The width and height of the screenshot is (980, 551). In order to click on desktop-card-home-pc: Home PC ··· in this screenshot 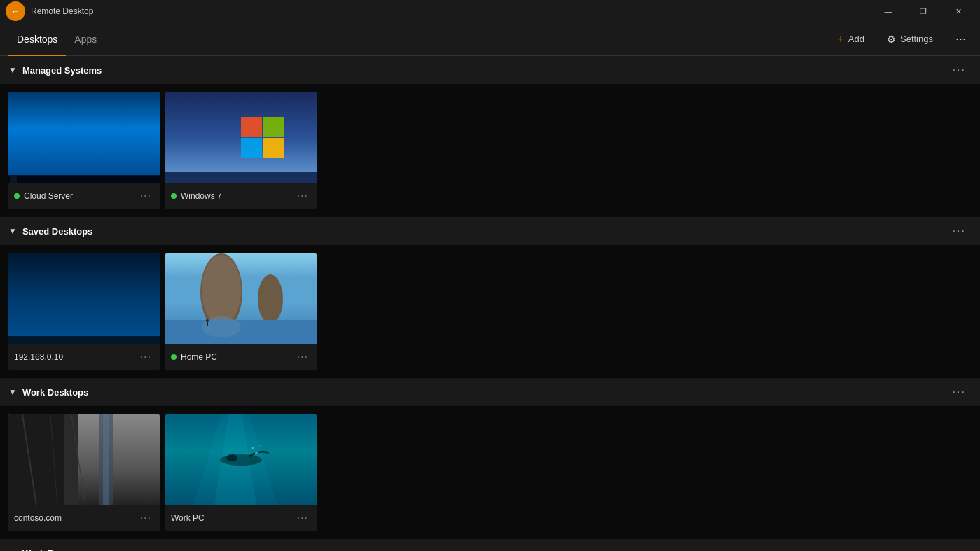, I will do `click(241, 312)`.